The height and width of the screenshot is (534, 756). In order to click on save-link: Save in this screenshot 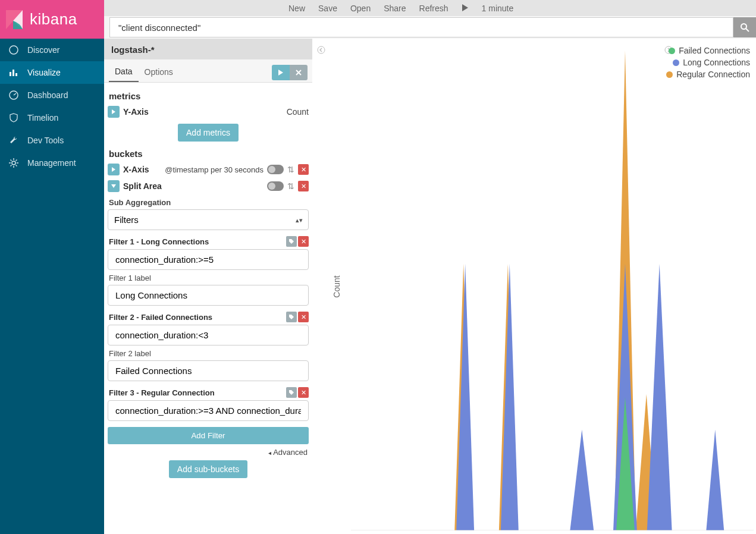, I will do `click(328, 8)`.